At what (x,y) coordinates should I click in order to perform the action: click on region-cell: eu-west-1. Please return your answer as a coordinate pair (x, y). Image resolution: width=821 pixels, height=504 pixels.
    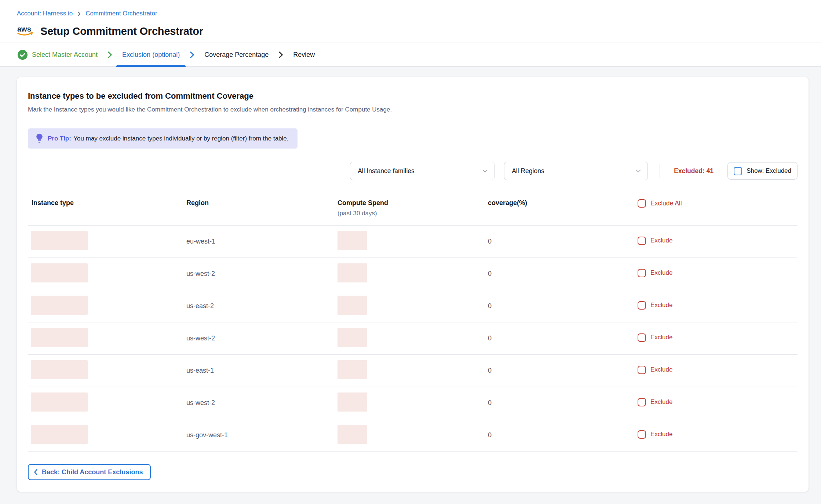
    Looking at the image, I should click on (257, 241).